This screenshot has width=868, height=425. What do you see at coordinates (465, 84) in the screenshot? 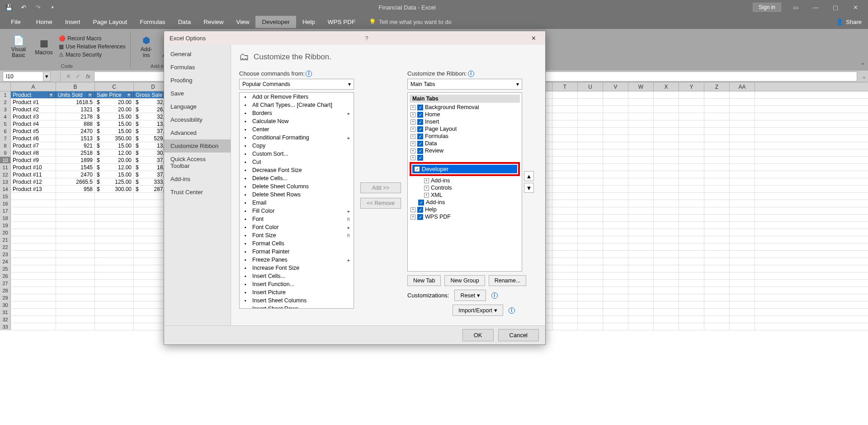
I see `customize-ribbon-select: Main Tabs▾` at bounding box center [465, 84].